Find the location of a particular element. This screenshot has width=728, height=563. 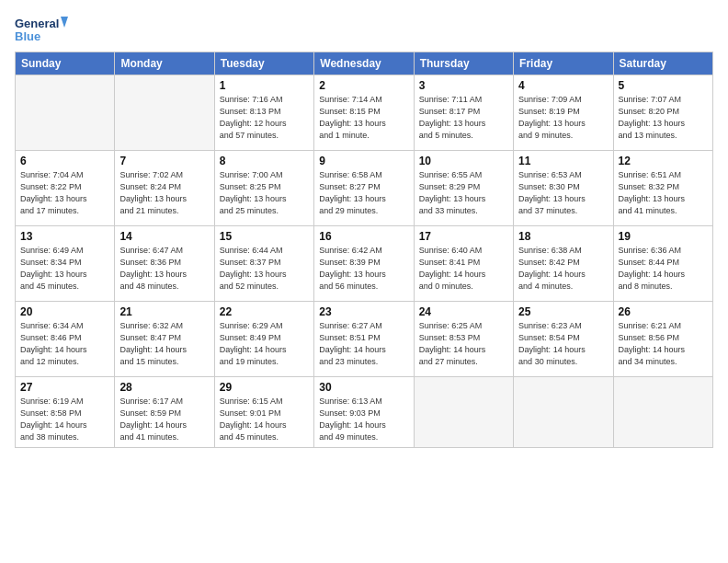

day-number: 3 is located at coordinates (463, 86).